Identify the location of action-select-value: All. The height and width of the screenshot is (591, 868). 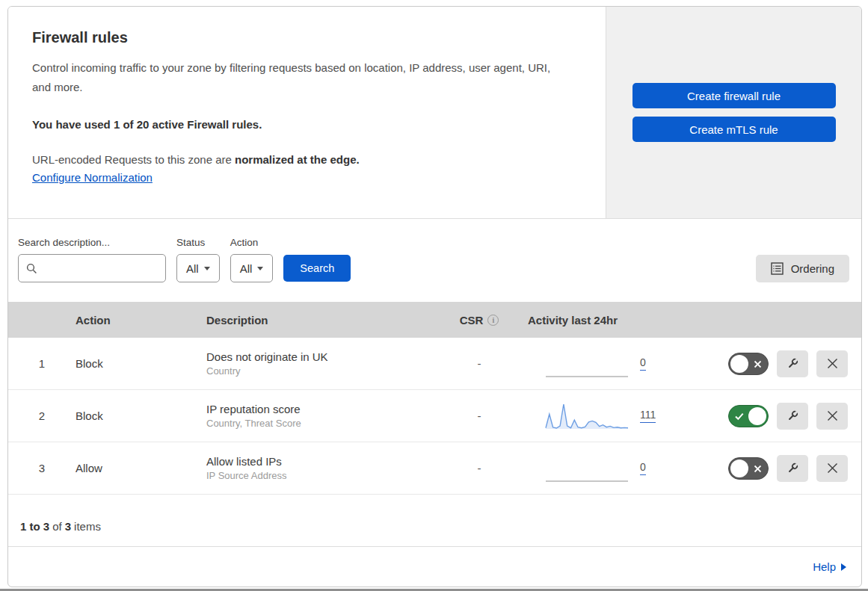
(247, 269).